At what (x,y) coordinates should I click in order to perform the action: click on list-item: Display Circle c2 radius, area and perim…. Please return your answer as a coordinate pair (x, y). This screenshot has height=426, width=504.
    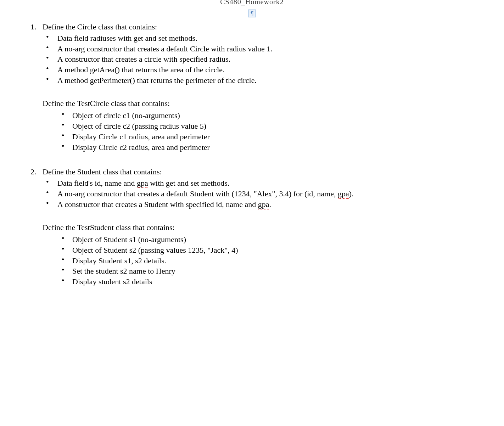
    Looking at the image, I should click on (272, 147).